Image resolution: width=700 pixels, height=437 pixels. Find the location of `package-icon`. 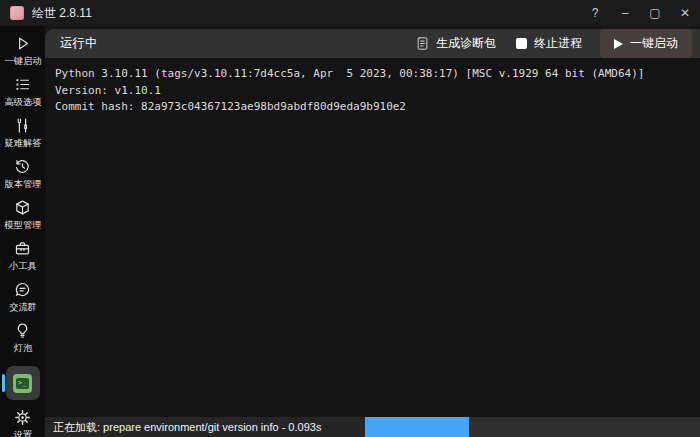

package-icon is located at coordinates (23, 207).